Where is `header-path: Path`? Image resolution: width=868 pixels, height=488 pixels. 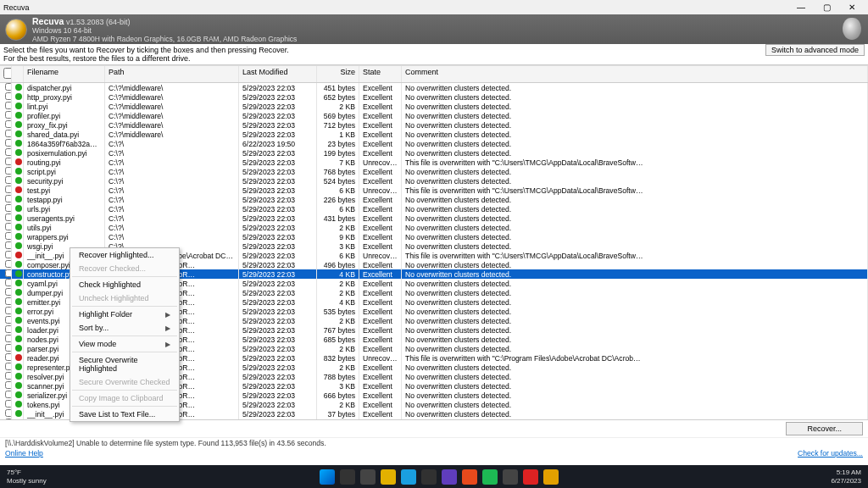 header-path: Path is located at coordinates (172, 75).